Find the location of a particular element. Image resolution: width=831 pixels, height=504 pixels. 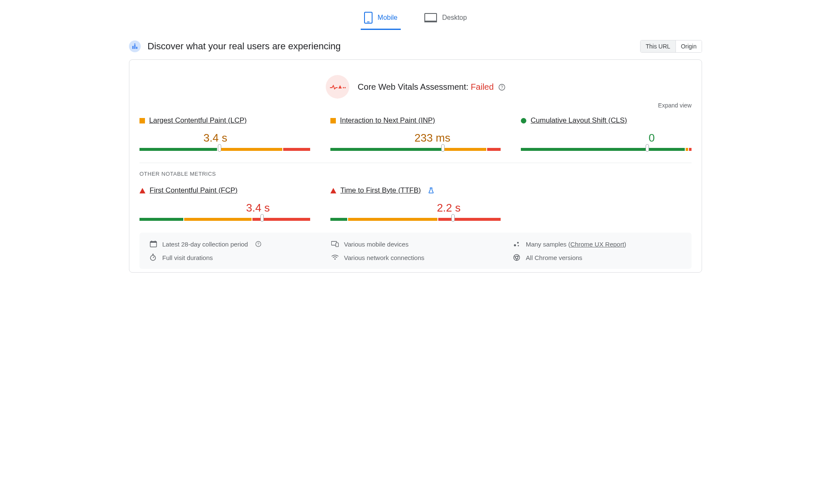

field-data-footer: Latest 28-day collection period ? Variou… is located at coordinates (416, 251).